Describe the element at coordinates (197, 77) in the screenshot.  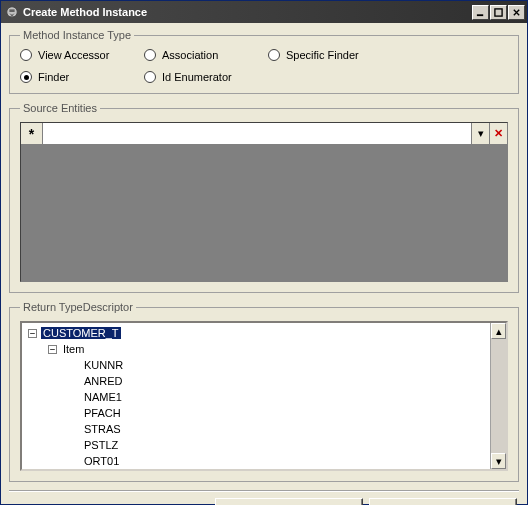
I see `radio-label: Id Enumerator` at that location.